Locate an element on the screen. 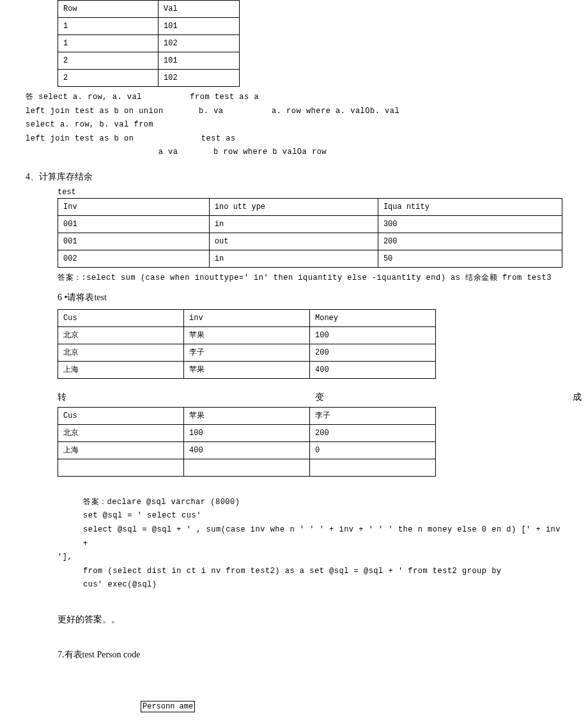 The image size is (588, 720). table-row: 2 101 is located at coordinates (149, 61).